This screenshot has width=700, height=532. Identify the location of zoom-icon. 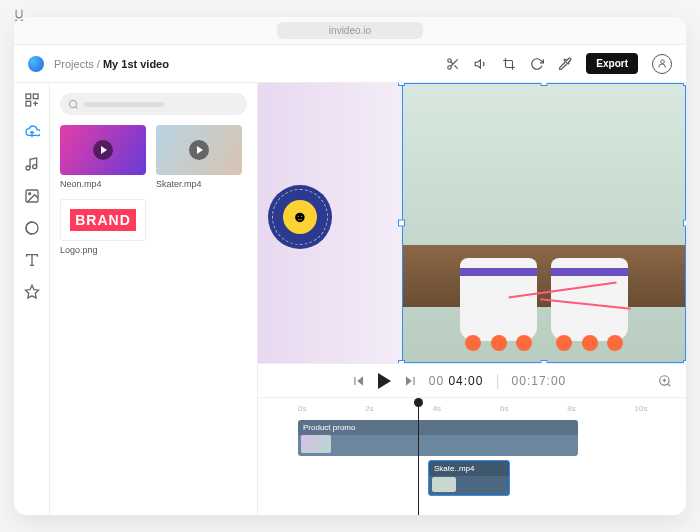
(665, 381).